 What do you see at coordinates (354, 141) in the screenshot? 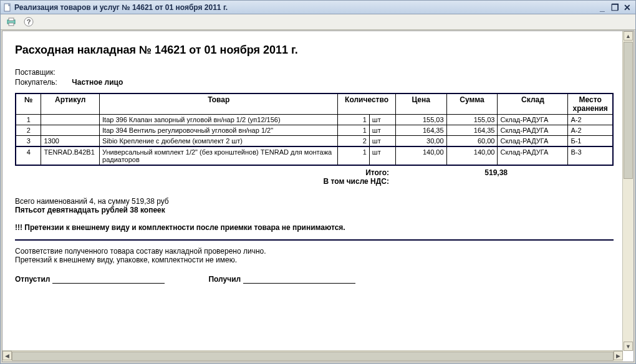
I see `cell-qty: 2` at bounding box center [354, 141].